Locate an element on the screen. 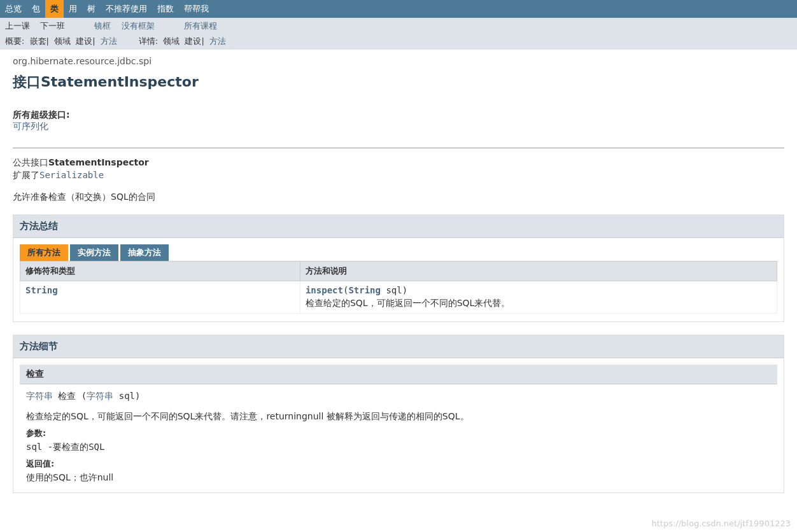 This screenshot has height=532, width=797. detail-sig-param: sql) is located at coordinates (127, 396).